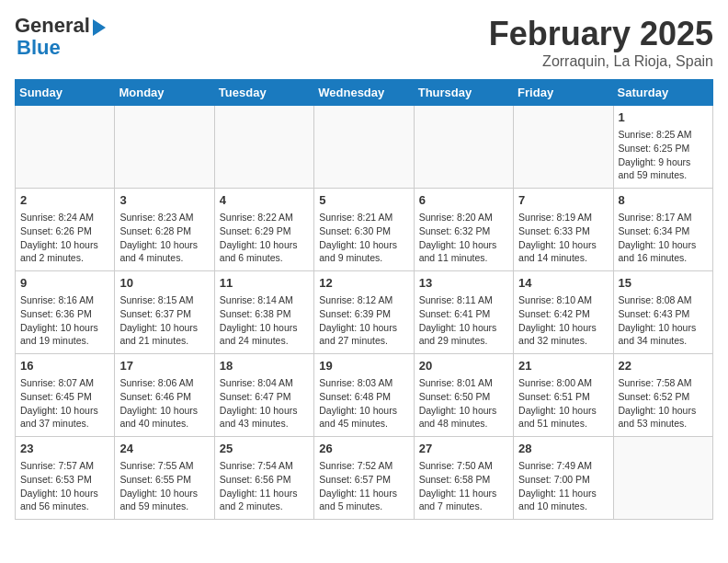  I want to click on day-detail: Daylight: 10 hours and 19 minutes., so click(64, 335).